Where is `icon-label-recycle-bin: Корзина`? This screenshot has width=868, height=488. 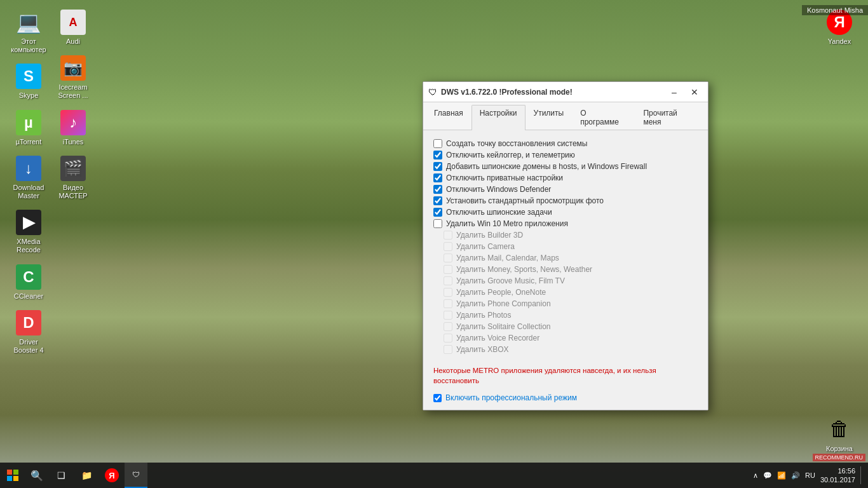 icon-label-recycle-bin: Корзина is located at coordinates (839, 449).